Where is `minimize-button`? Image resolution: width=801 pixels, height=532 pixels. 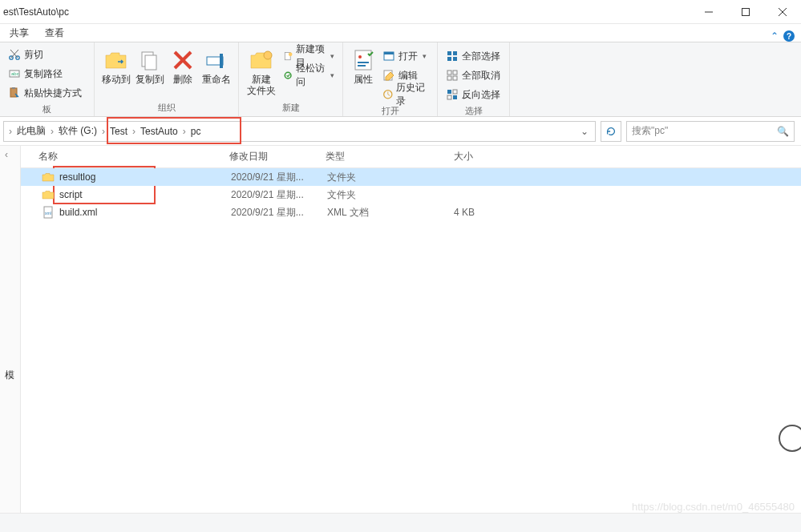 minimize-button is located at coordinates (709, 12).